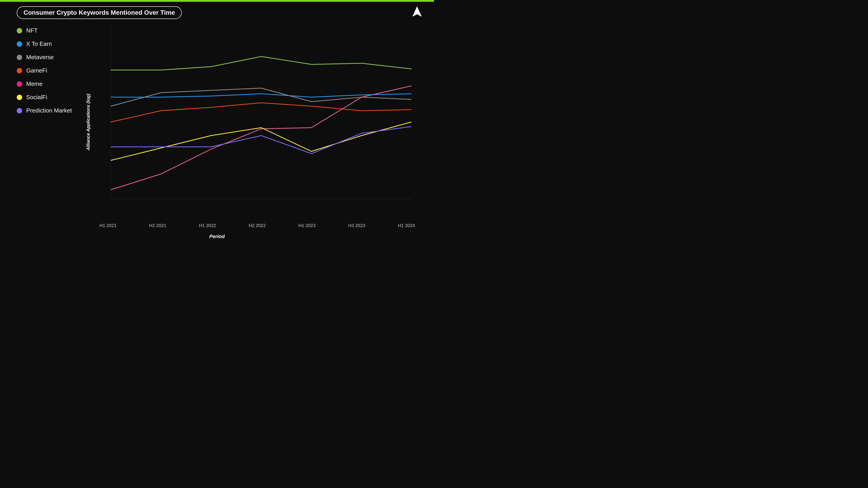  Describe the element at coordinates (44, 44) in the screenshot. I see `legend-x-to-earn: X To Earn` at that location.